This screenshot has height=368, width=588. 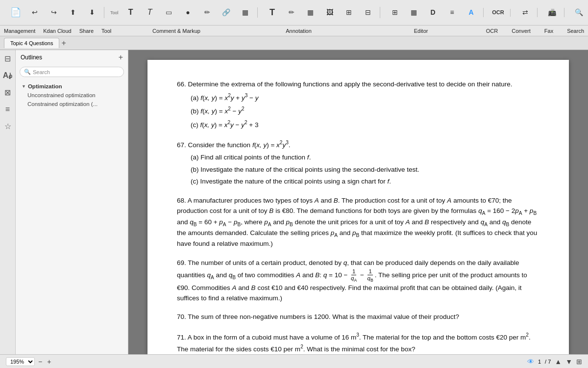 What do you see at coordinates (330, 13) in the screenshot?
I see `annotation-image-btn: 🖼` at bounding box center [330, 13].